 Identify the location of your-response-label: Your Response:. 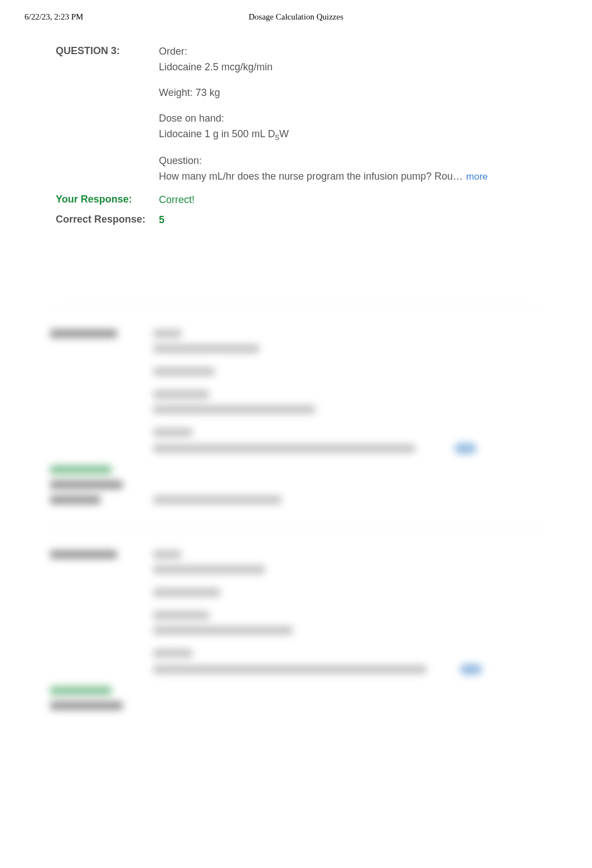
(107, 199).